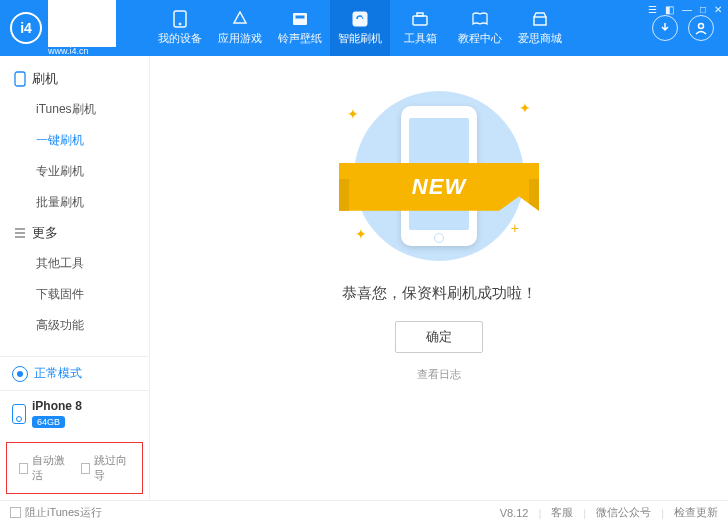  What do you see at coordinates (540, 38) in the screenshot?
I see `nav-label: 爱思商城` at bounding box center [540, 38].